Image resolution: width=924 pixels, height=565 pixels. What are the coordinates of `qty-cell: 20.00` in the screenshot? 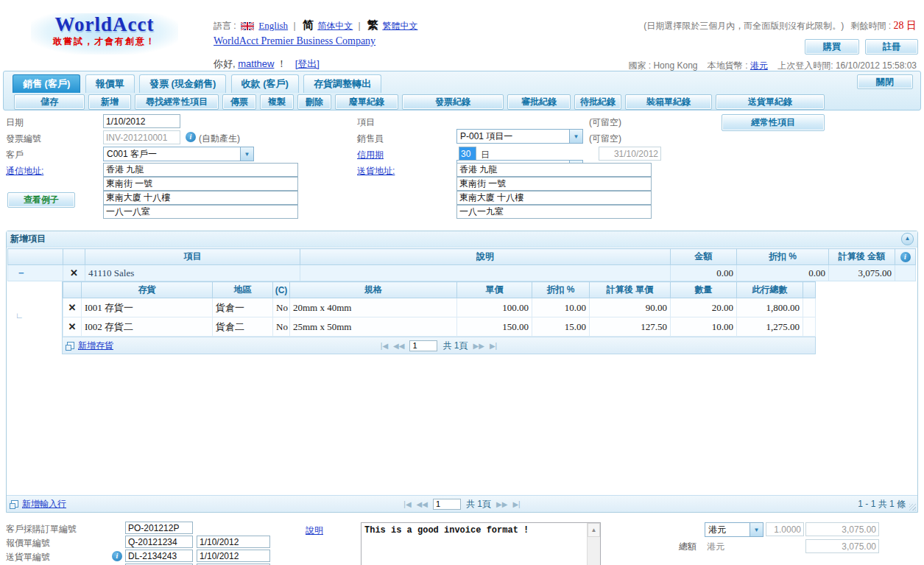 It's located at (704, 308).